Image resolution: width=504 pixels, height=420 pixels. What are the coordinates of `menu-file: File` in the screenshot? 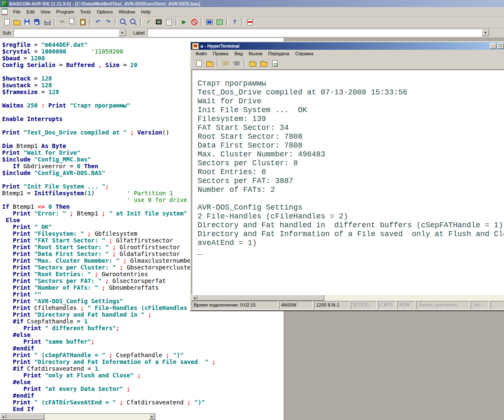 It's located at (17, 12).